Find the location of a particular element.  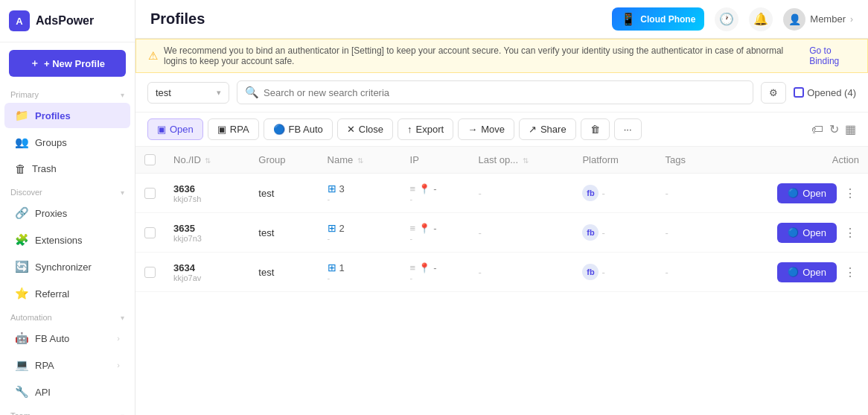

bell-icon: 🔔 is located at coordinates (761, 19).